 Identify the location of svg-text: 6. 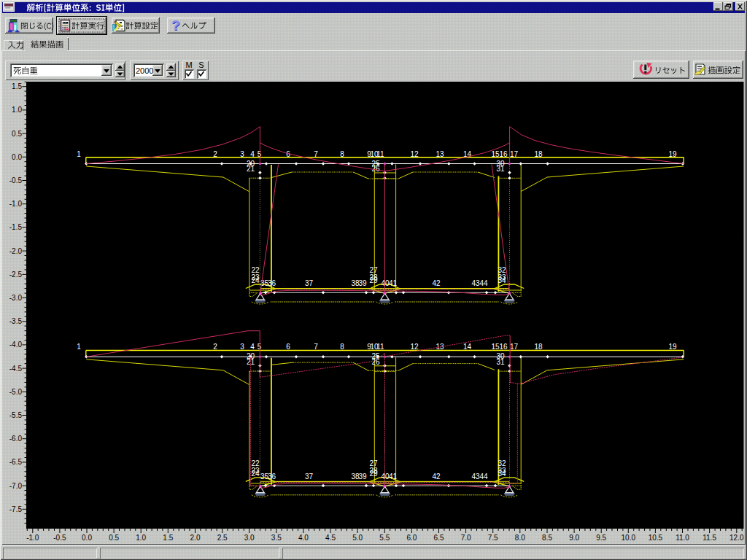
(288, 347).